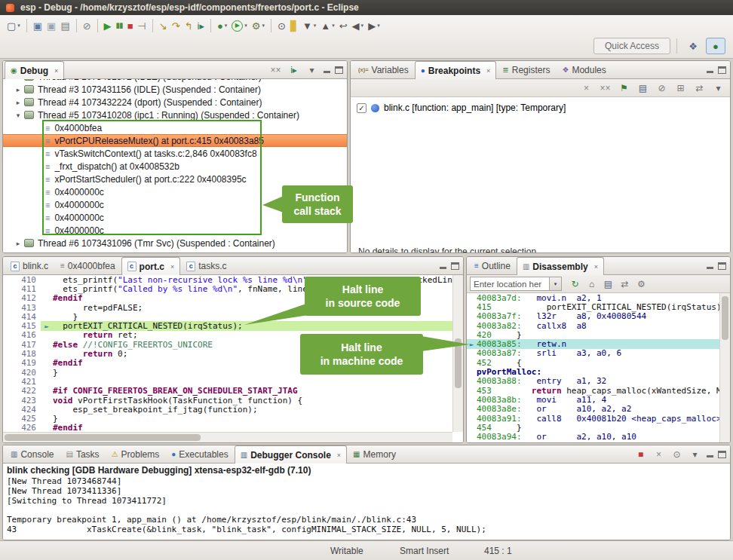  I want to click on console-tab-debugger-console: ▥Debugger Console×, so click(291, 454).